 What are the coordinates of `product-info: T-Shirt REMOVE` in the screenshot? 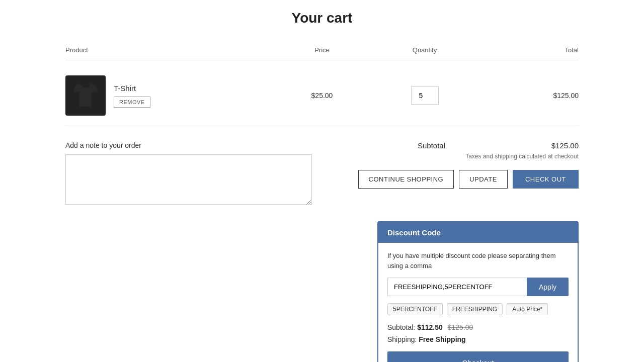 It's located at (168, 96).